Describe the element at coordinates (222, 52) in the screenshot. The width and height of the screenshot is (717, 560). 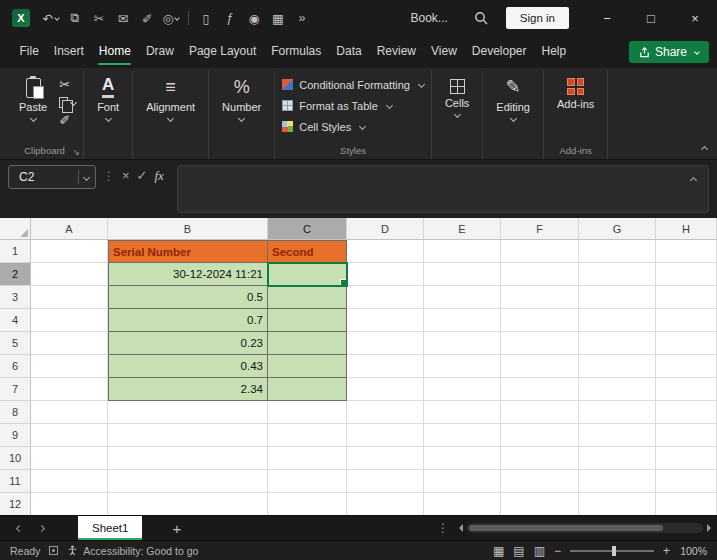
I see `menu-tab-page-layout: Page Layout` at that location.